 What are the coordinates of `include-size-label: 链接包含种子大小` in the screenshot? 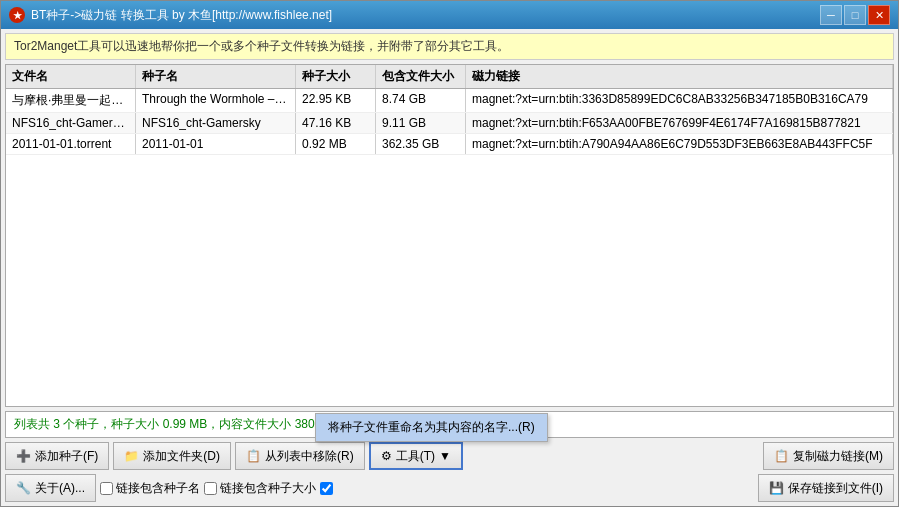 It's located at (268, 488).